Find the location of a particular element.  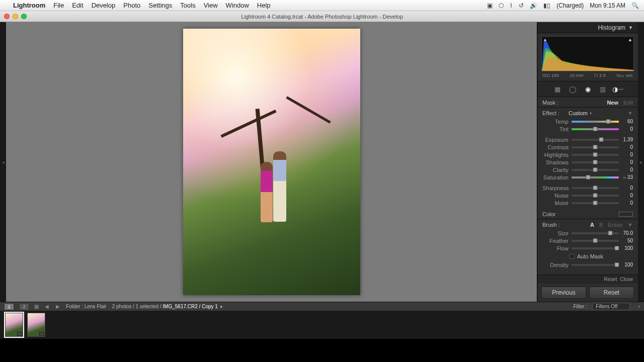

slider-flow: Flow100 is located at coordinates (588, 248).